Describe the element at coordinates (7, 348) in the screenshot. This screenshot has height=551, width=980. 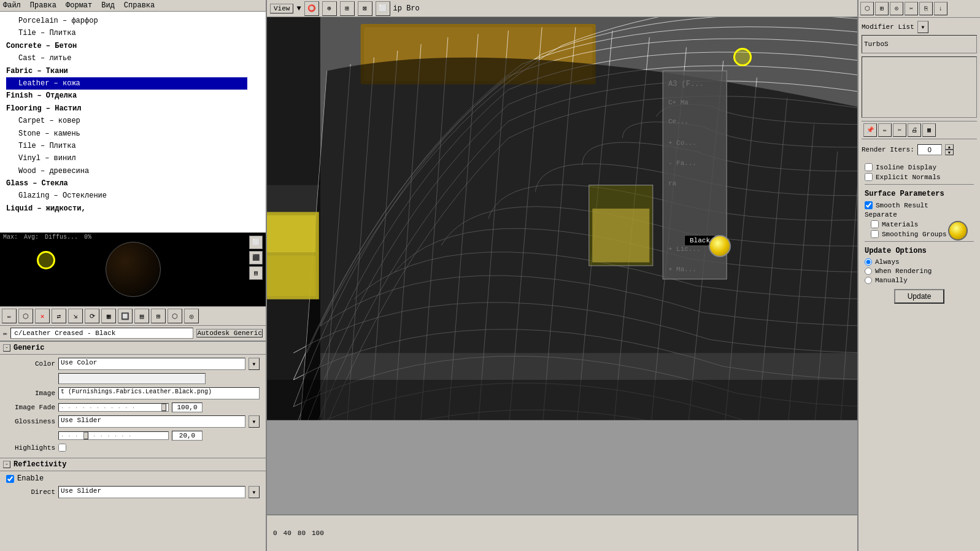
I see `generic-collapse-btn: -` at that location.